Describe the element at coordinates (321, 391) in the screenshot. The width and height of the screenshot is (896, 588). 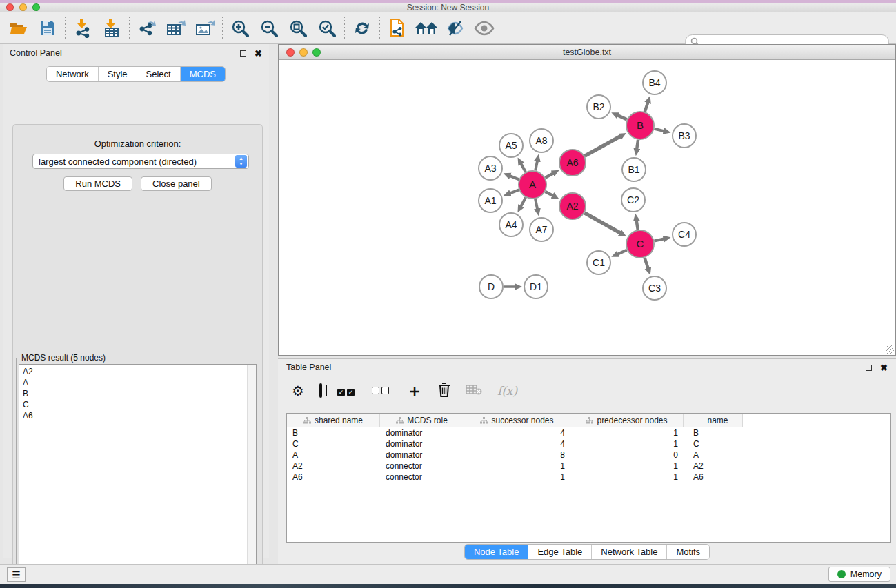
I see `show-columns-button` at that location.